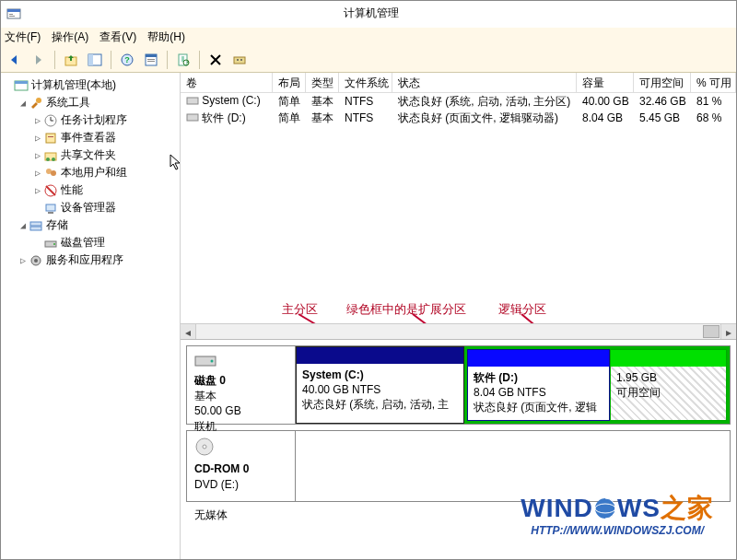 This screenshot has width=737, height=560. Describe the element at coordinates (74, 85) in the screenshot. I see `tree-root-label: 计算机管理(本地)` at that location.